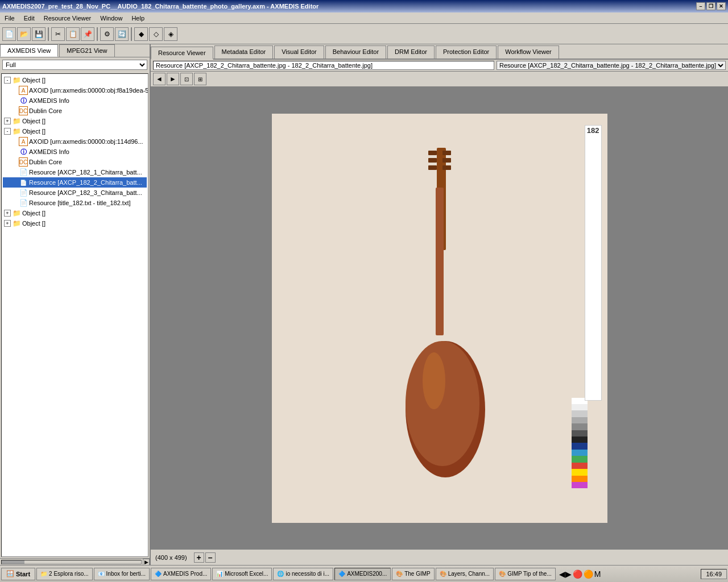 The height and width of the screenshot is (582, 728). I want to click on expand-1: -, so click(7, 80).